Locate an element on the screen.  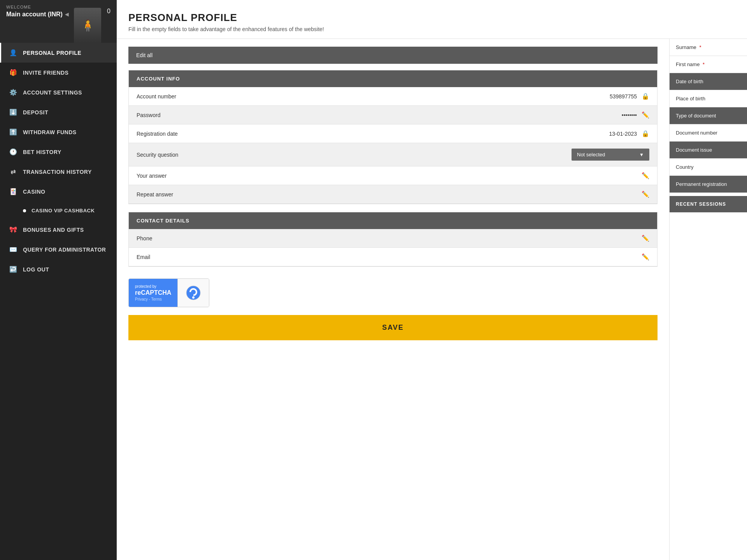
recaptcha-privacy-terms: Privacy - Terms is located at coordinates (153, 299).